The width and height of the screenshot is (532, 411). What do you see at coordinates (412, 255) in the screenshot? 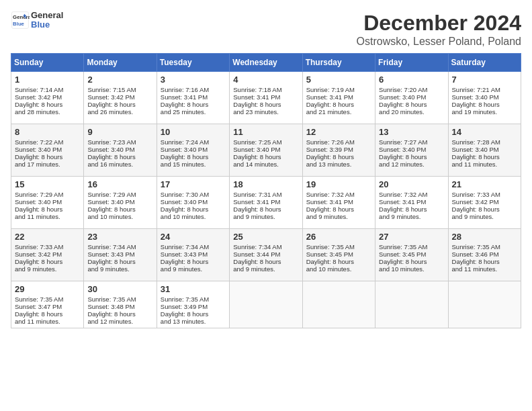
I see `calendar-cell: 27Sunrise: 7:35 AMSunset: 3:45 PMDayligh…` at bounding box center [412, 255].